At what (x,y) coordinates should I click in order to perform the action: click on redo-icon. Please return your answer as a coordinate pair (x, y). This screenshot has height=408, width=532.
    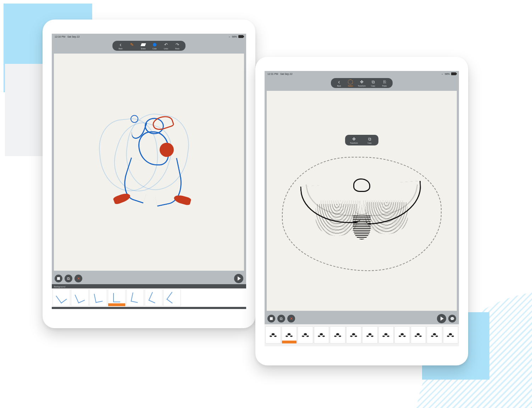
    Looking at the image, I should click on (177, 45).